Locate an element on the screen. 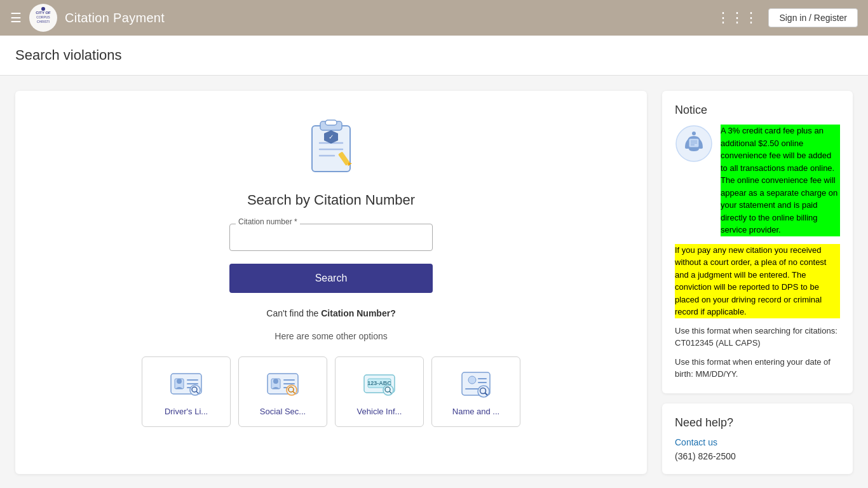 The width and height of the screenshot is (868, 488). svg-text: CITY OF is located at coordinates (43, 13).